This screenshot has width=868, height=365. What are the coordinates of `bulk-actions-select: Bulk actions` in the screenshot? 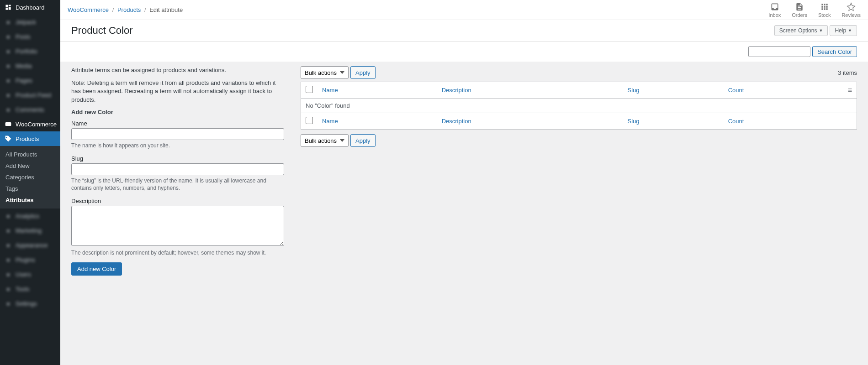 It's located at (324, 73).